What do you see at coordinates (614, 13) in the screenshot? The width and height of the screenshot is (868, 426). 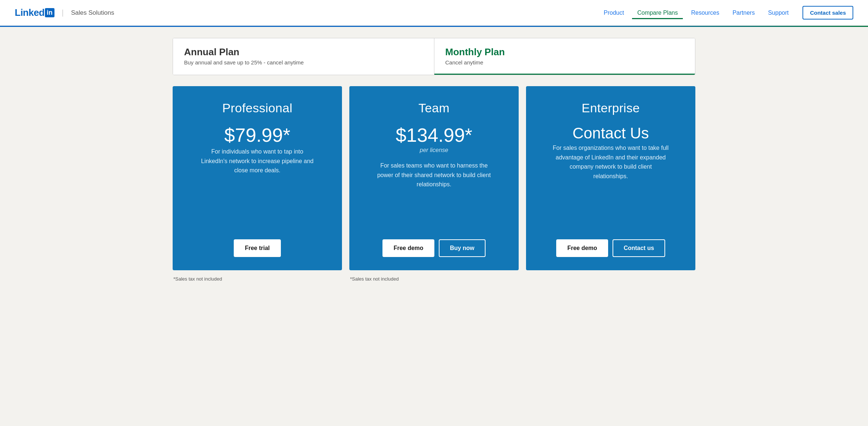 I see `nav-item-product: Product` at bounding box center [614, 13].